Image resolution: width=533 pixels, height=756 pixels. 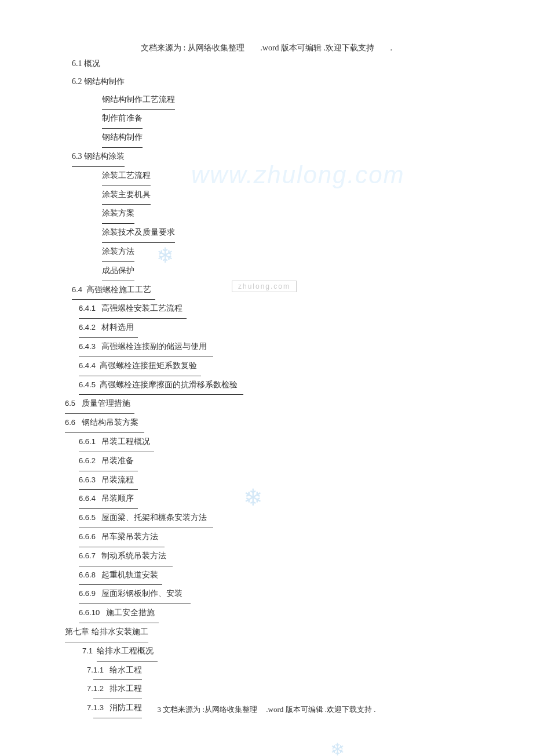 What do you see at coordinates (295, 233) in the screenshot?
I see `toc-entry-6-3-sub4: 涂装技术及质量要求` at bounding box center [295, 233].